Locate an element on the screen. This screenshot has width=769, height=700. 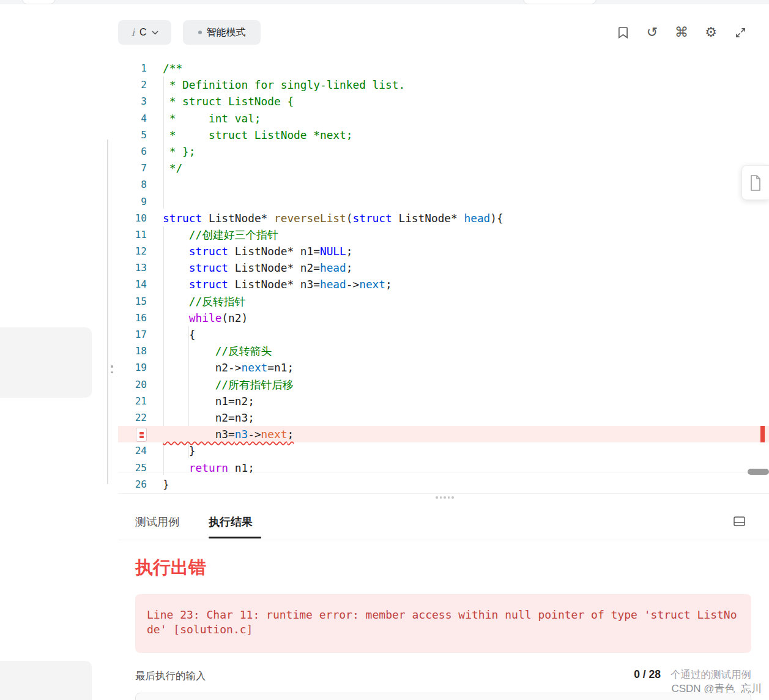
line-number: 20 is located at coordinates (132, 384).